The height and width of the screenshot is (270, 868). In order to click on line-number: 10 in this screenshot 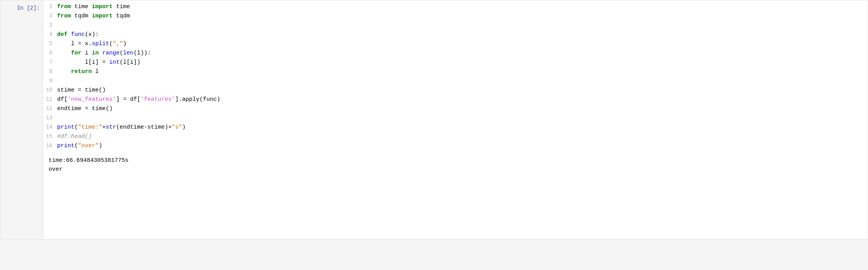, I will do `click(50, 90)`.